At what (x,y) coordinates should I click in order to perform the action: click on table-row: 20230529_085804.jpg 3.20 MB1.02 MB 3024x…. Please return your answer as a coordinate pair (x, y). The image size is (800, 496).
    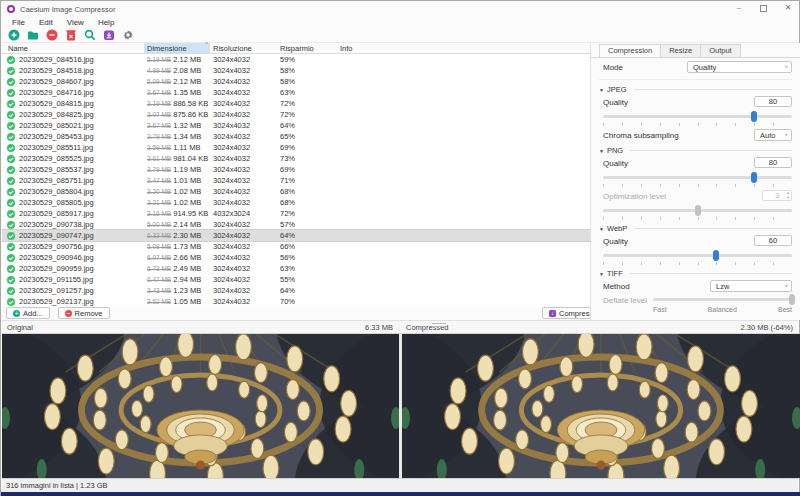
    Looking at the image, I should click on (296, 192).